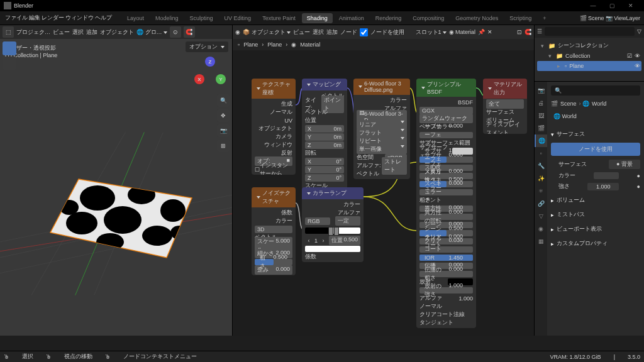  I want to click on use-nodes-checkbox, so click(364, 33).